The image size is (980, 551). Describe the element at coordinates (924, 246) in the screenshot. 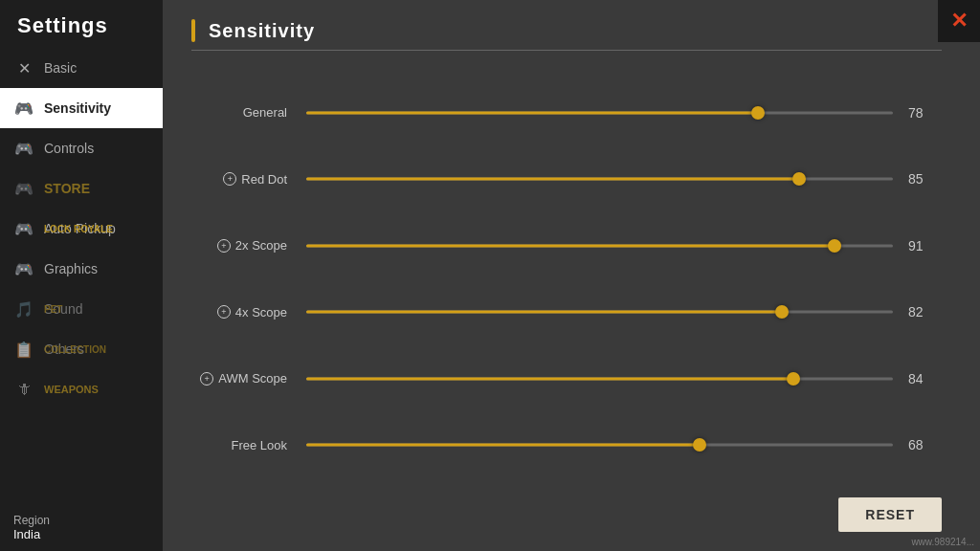

I see `slider-value-2x-scope: 91` at that location.